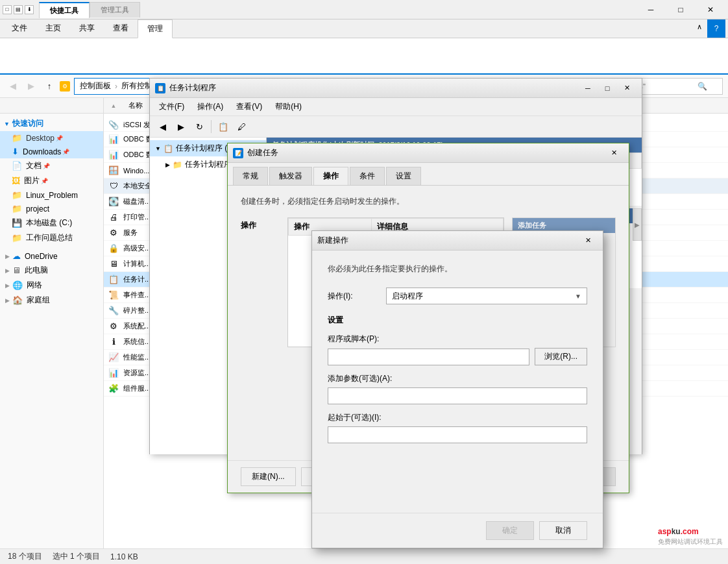  I want to click on status-bar: 18 个项目 选中 1 个项目 1.10 KB, so click(364, 556).